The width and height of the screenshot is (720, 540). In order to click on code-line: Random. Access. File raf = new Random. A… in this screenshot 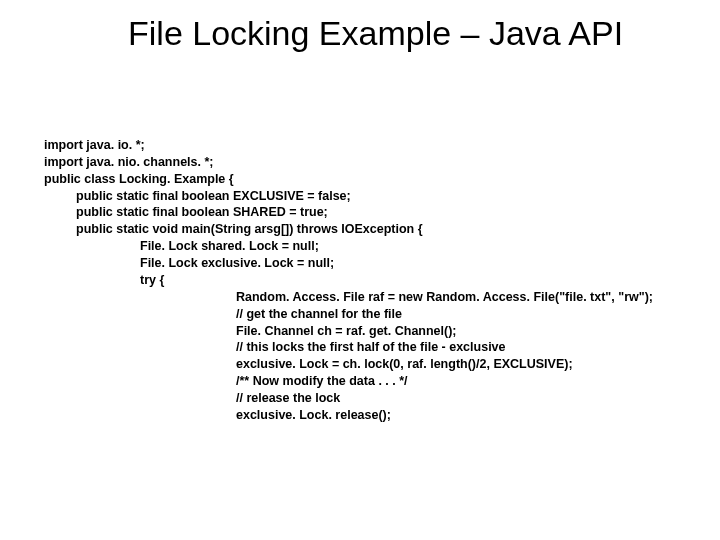, I will do `click(348, 298)`.